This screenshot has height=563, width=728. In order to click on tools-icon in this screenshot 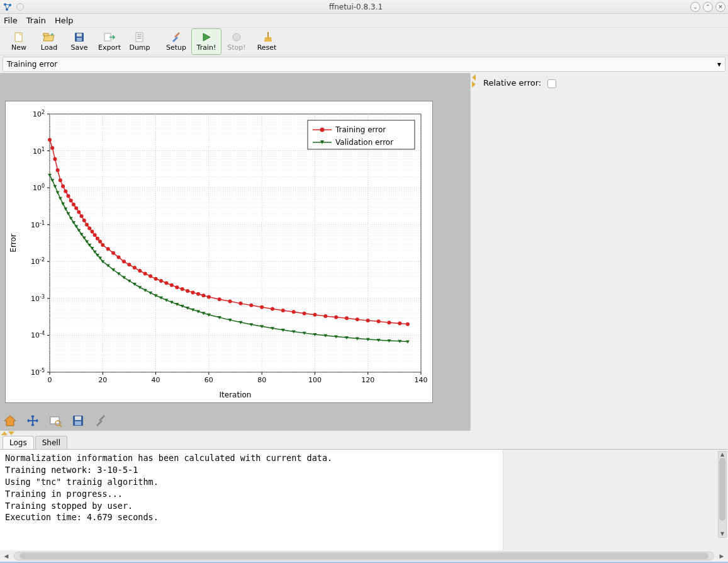, I will do `click(176, 37)`.